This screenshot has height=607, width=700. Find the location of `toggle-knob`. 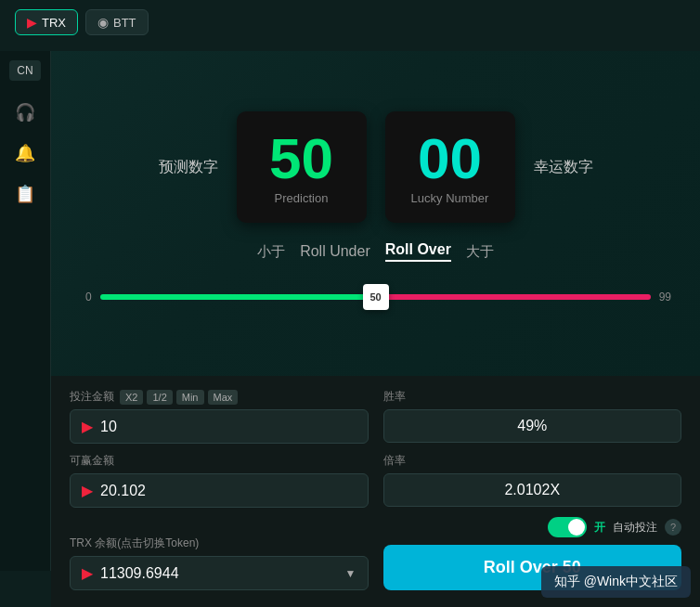

toggle-knob is located at coordinates (577, 527).